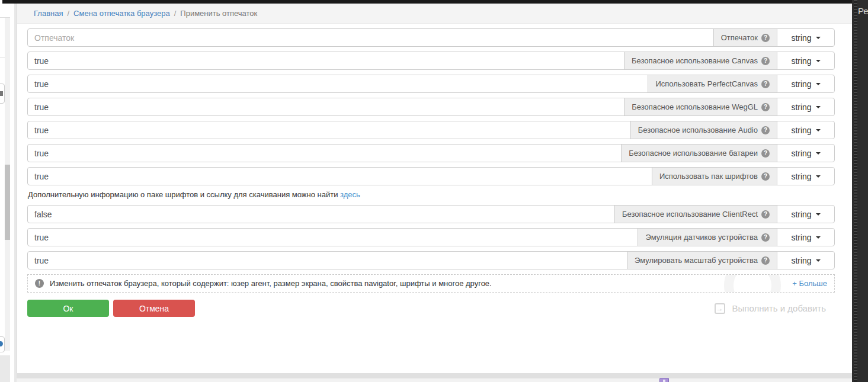 The width and height of the screenshot is (868, 382). I want to click on field-label: Безопасное использование ClientRect, so click(690, 214).